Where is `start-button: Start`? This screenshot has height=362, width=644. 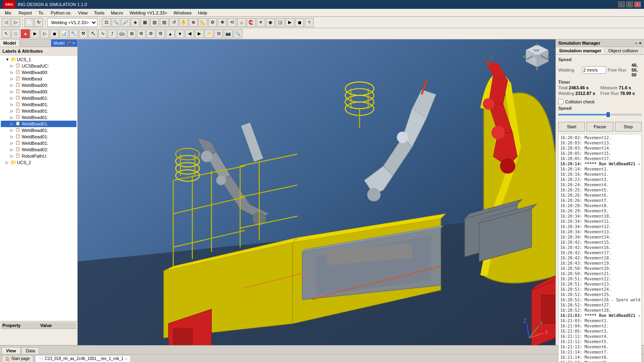 start-button: Start is located at coordinates (572, 127).